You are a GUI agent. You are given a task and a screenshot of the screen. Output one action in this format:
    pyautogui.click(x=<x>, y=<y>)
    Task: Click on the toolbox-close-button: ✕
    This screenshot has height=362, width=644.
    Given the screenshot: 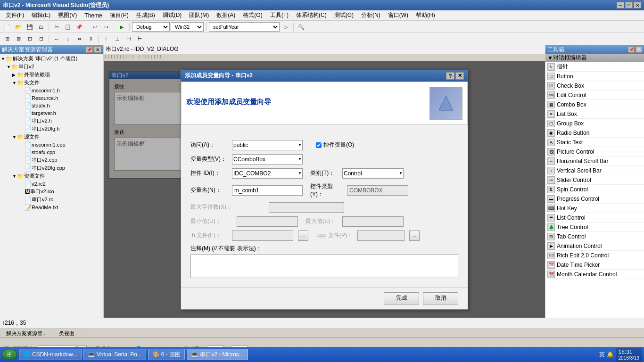 What is the action you would take?
    pyautogui.click(x=639, y=49)
    